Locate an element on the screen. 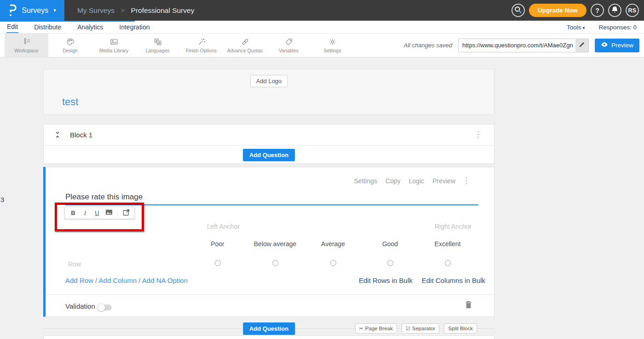  edit-rows-bulk-link: Edit Rows in Bulk is located at coordinates (385, 280).